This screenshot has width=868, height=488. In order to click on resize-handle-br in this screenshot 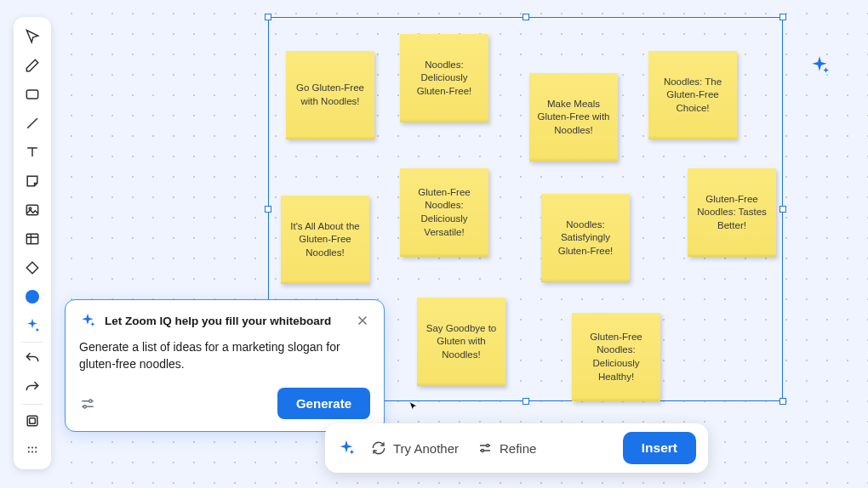, I will do `click(783, 401)`.